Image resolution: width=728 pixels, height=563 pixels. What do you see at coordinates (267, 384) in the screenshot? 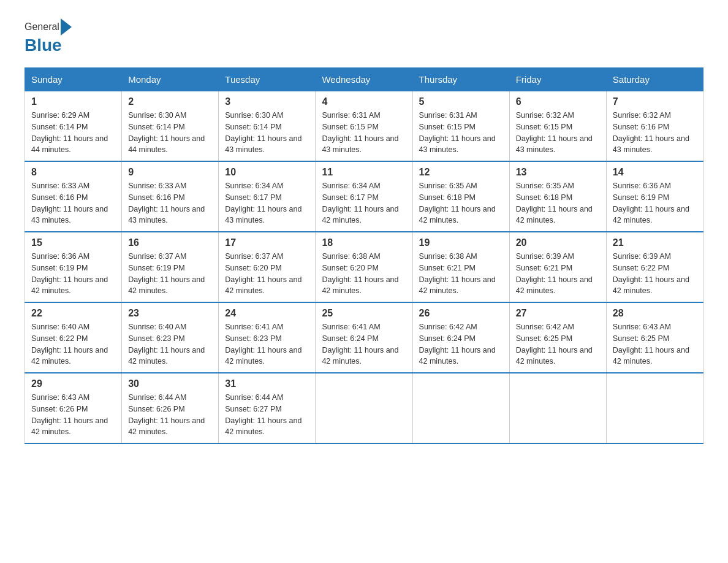
I see `day-number: 31` at bounding box center [267, 384].